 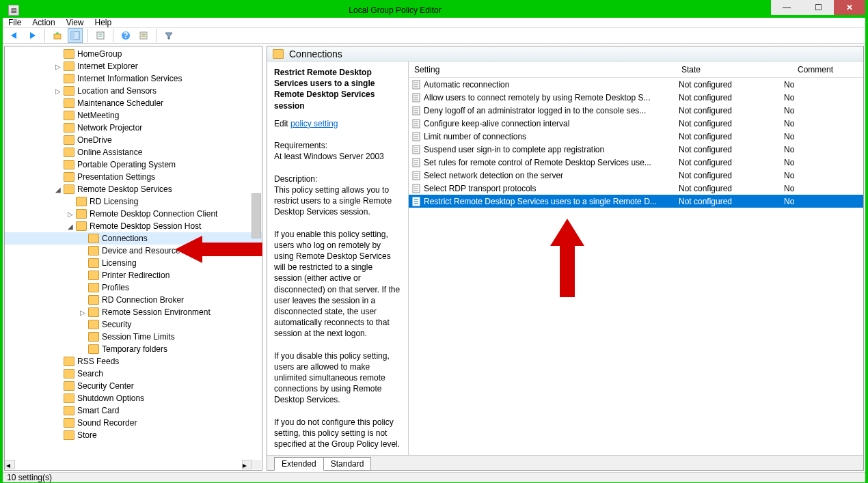 What do you see at coordinates (636, 137) in the screenshot?
I see `setting-row: Limit number of connectionsNot configure…` at bounding box center [636, 137].